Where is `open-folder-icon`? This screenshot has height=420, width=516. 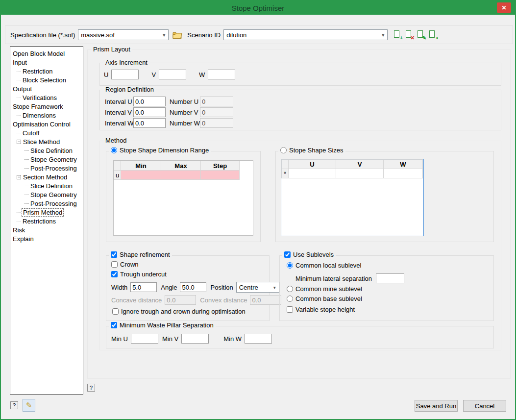 open-folder-icon is located at coordinates (177, 35).